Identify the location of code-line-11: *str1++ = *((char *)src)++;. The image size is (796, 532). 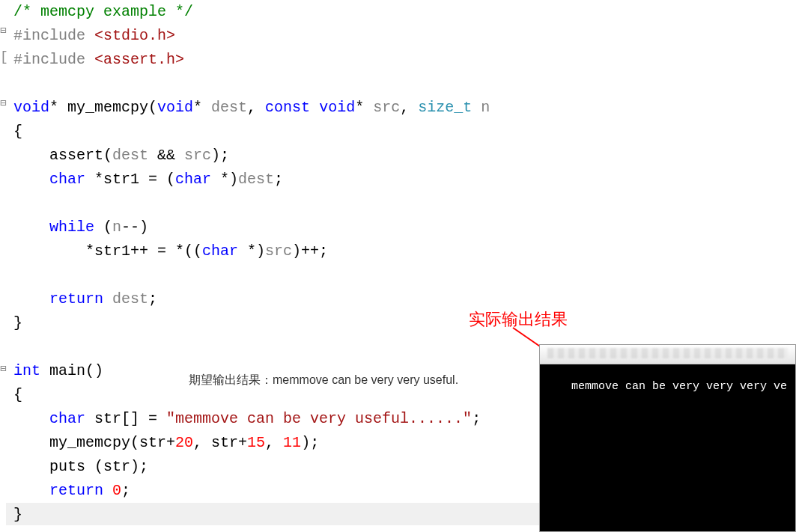
(401, 251).